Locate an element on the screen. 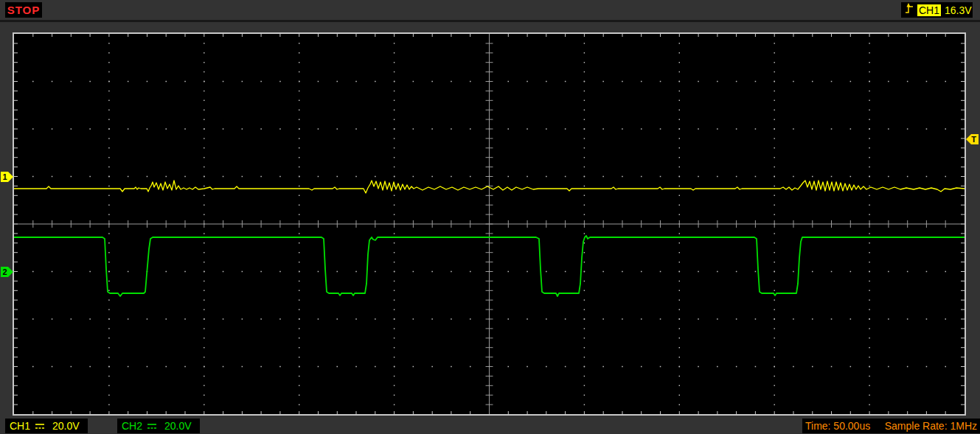 Image resolution: width=980 pixels, height=434 pixels. ch2-settings-box: CH2 20.0V is located at coordinates (159, 426).